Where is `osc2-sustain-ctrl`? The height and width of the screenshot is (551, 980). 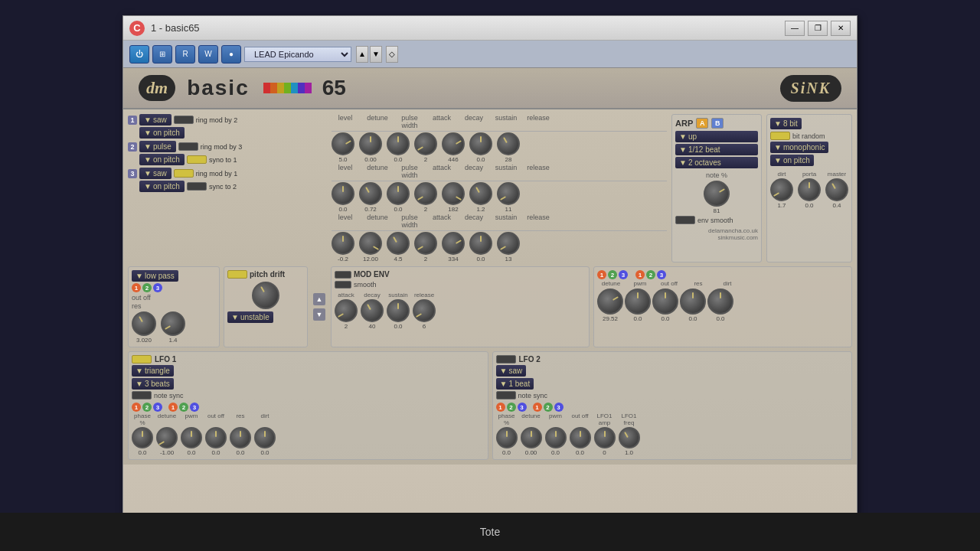
osc2-sustain-ctrl is located at coordinates (481, 194).